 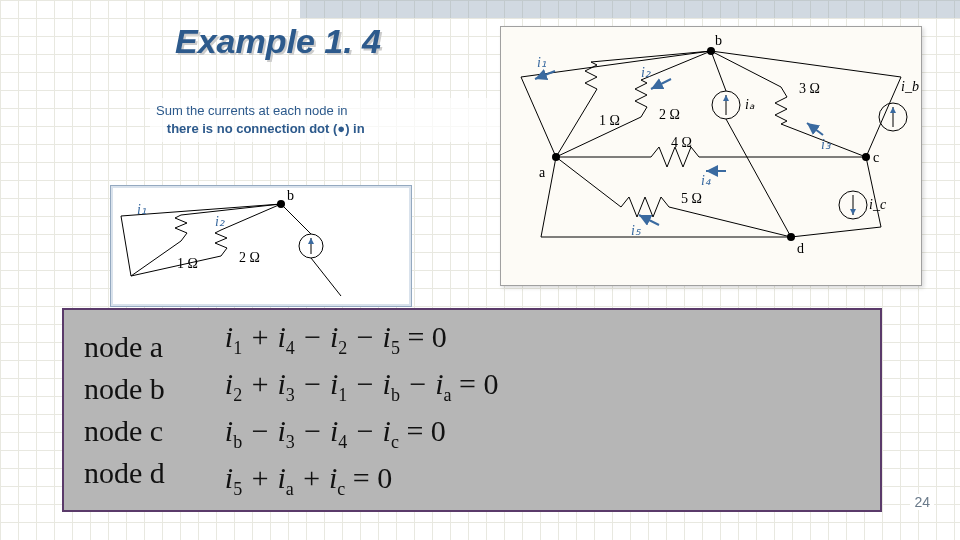 What do you see at coordinates (692, 198) in the screenshot?
I see `resistor-5ohm: 5 Ω` at bounding box center [692, 198].